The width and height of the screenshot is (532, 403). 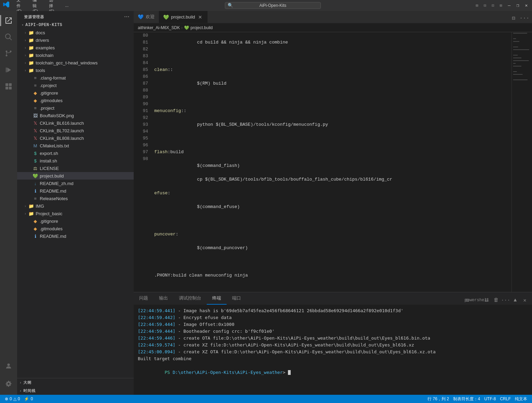 What do you see at coordinates (527, 5) in the screenshot?
I see `close-button: ✕` at bounding box center [527, 5].